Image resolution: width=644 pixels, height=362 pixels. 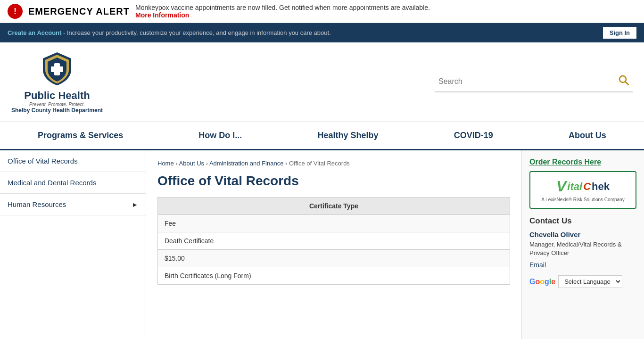 I want to click on sidebar-link-human-resources: Human Resources, so click(x=37, y=205).